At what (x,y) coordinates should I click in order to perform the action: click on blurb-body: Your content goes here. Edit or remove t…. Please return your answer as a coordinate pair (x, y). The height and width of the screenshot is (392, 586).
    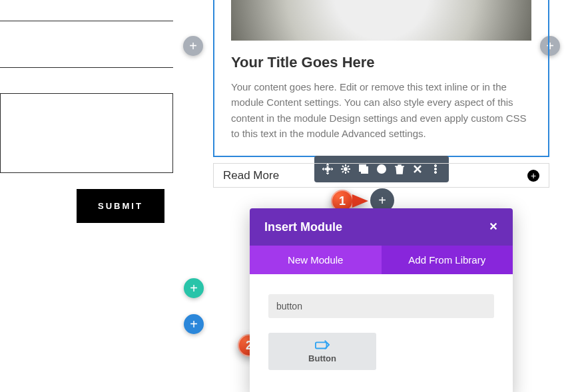
    Looking at the image, I should click on (381, 110).